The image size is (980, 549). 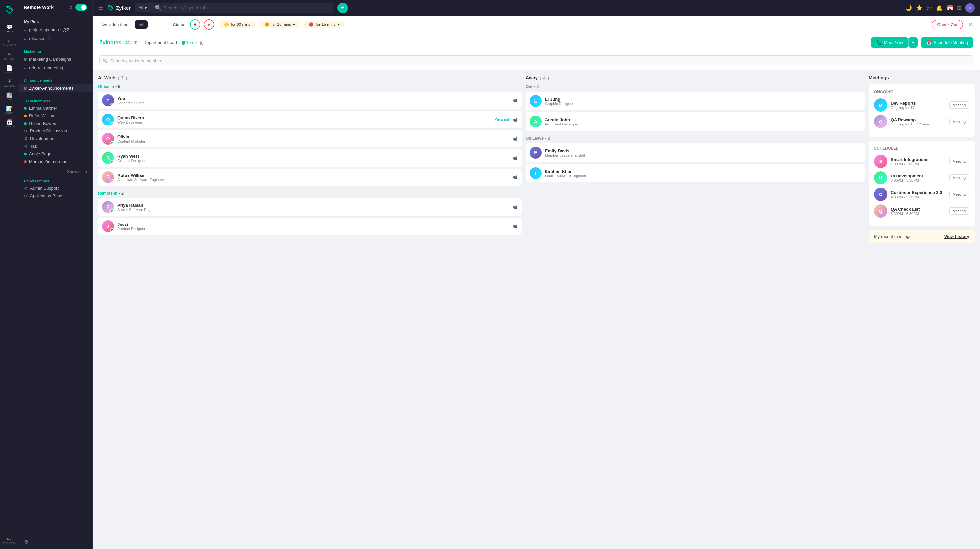 I want to click on member-card-rufus-w: R Rufus William Associate Software Engin…, so click(x=310, y=177).